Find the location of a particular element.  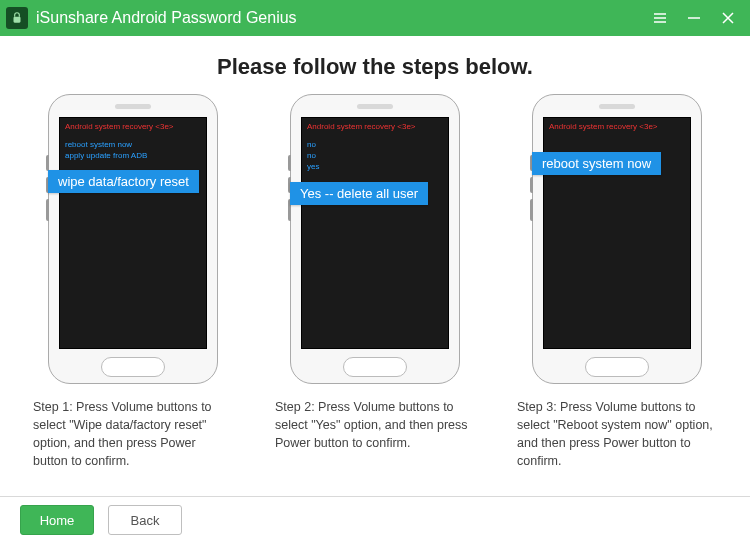

step-caption: Step 3: Press Volume buttons to select "… is located at coordinates (617, 434).